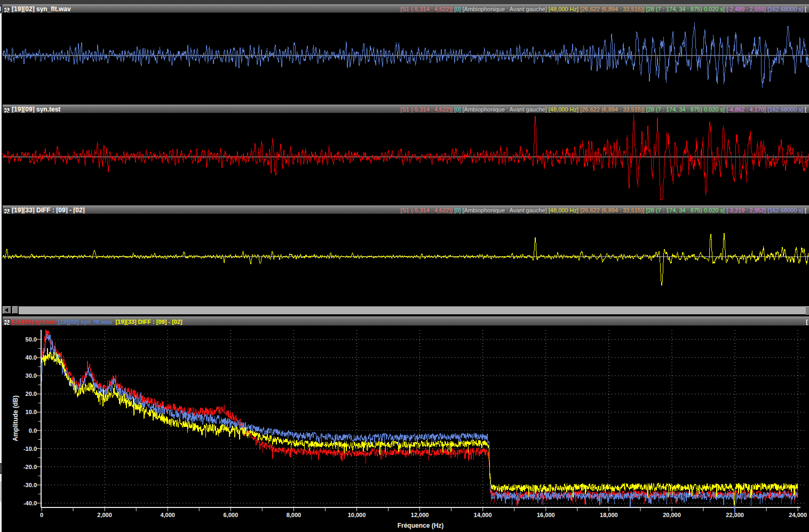 The image size is (809, 532). I want to click on svg-text: 24,000, so click(798, 515).